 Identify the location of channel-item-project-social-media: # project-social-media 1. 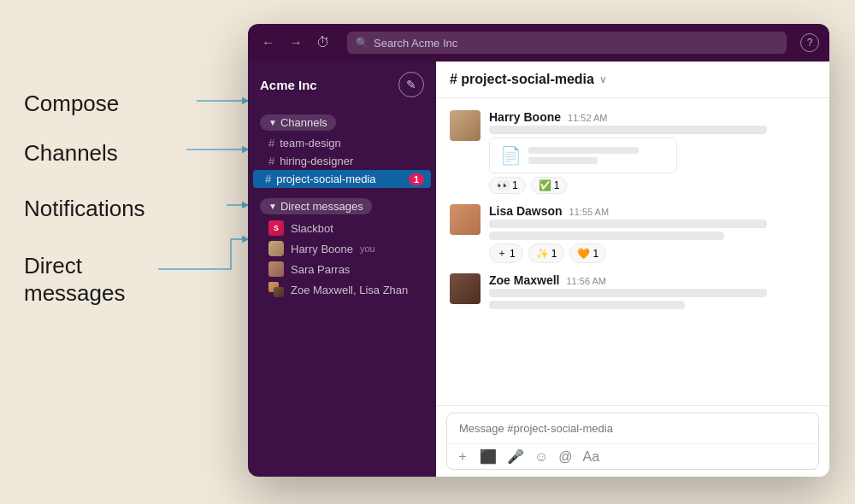
(342, 179).